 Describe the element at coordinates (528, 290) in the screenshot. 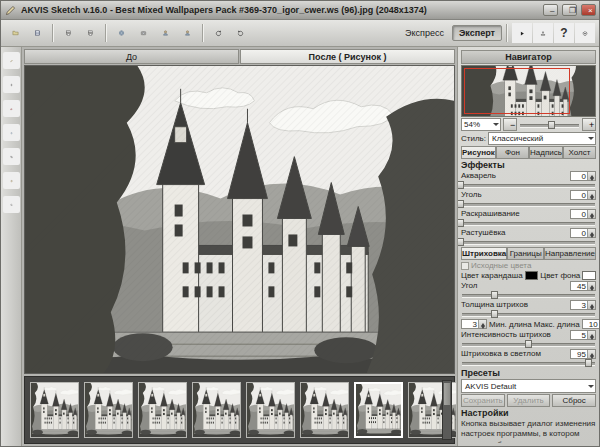

I see `angle-param: Угол 45` at that location.